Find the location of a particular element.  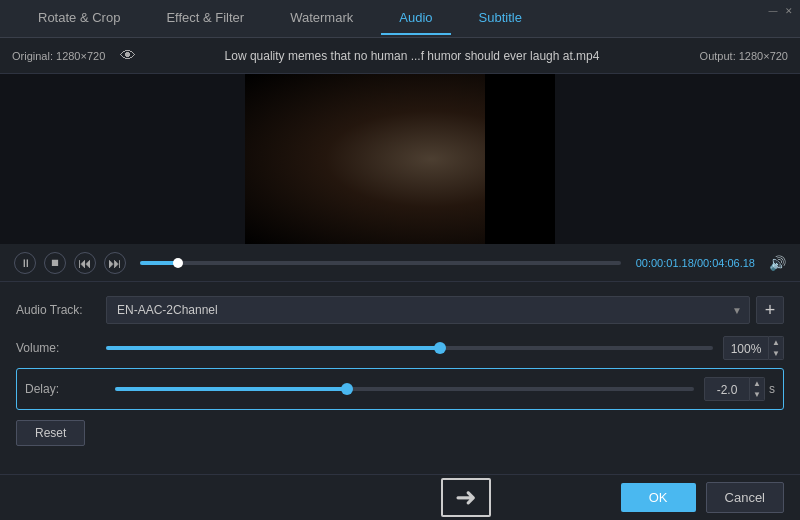

delay-slider is located at coordinates (404, 389).